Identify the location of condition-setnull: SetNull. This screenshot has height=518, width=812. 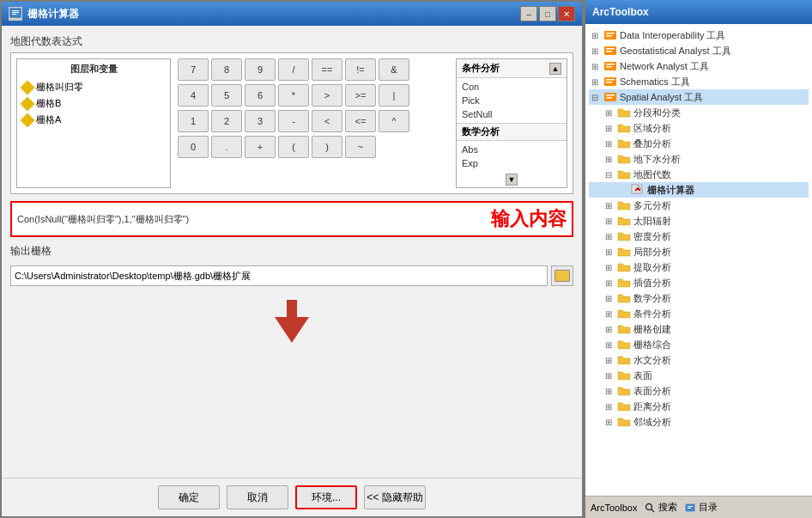
(512, 114).